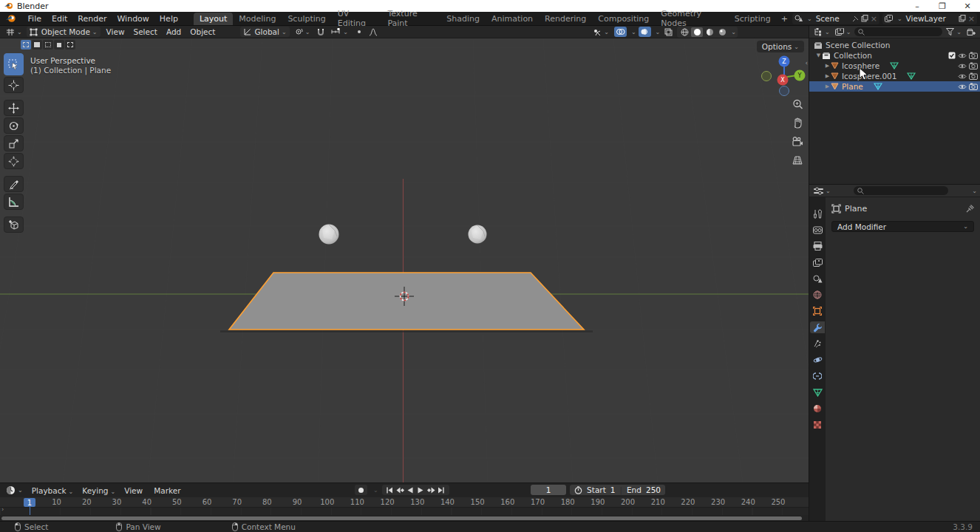 Image resolution: width=980 pixels, height=532 pixels. I want to click on tool-annotate, so click(13, 184).